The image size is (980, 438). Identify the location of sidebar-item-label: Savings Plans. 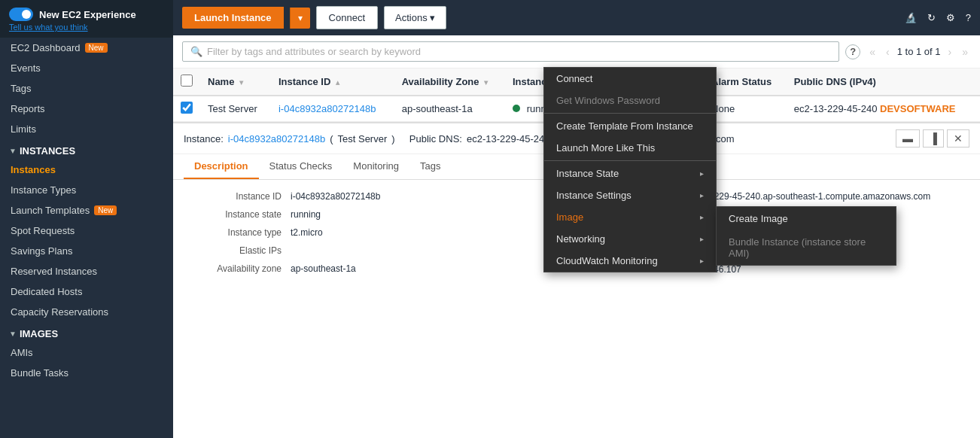
(41, 251).